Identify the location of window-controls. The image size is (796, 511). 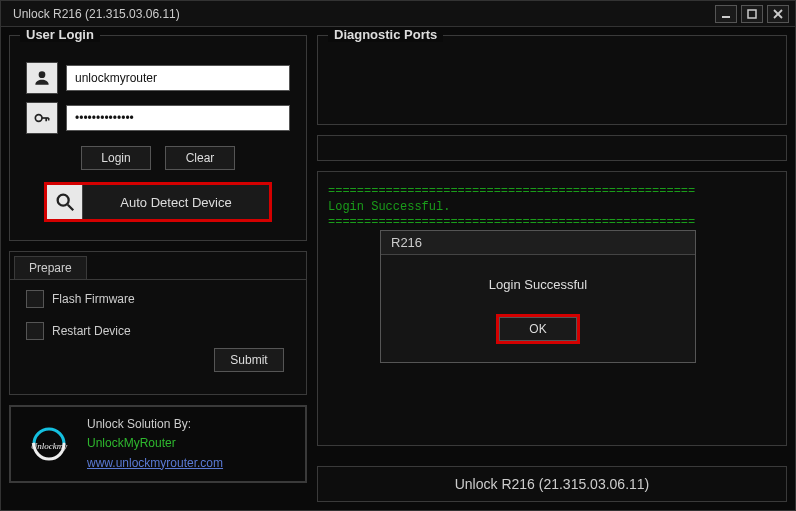
(752, 14).